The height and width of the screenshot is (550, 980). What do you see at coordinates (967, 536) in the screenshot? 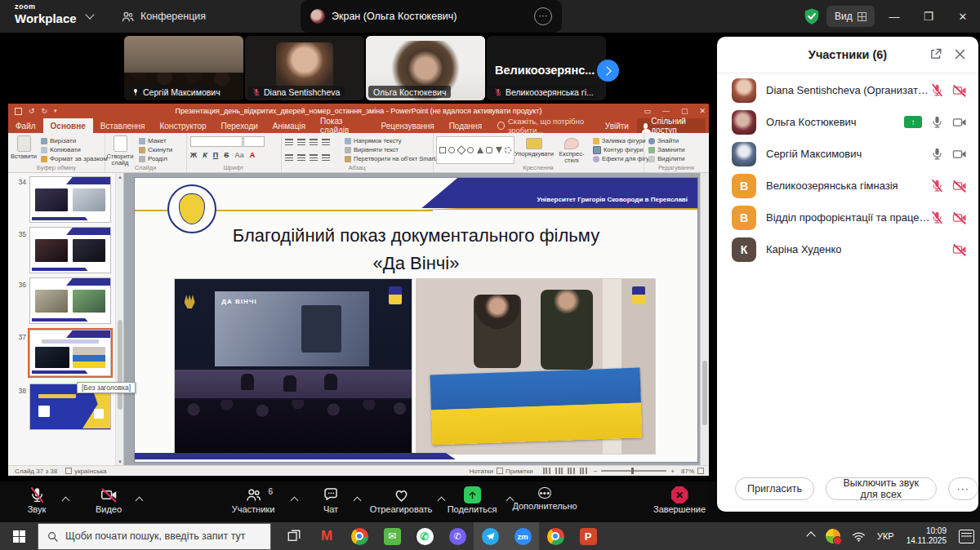
I see `action-center-icon` at bounding box center [967, 536].